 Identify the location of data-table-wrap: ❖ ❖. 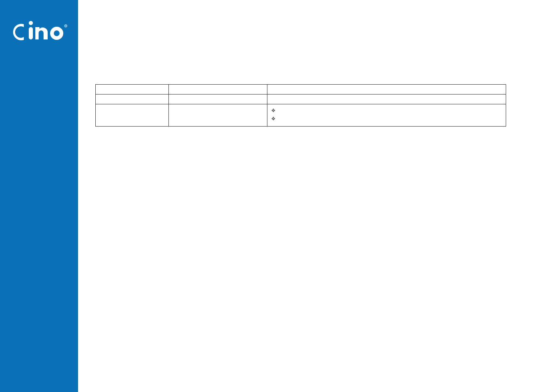
(301, 105).